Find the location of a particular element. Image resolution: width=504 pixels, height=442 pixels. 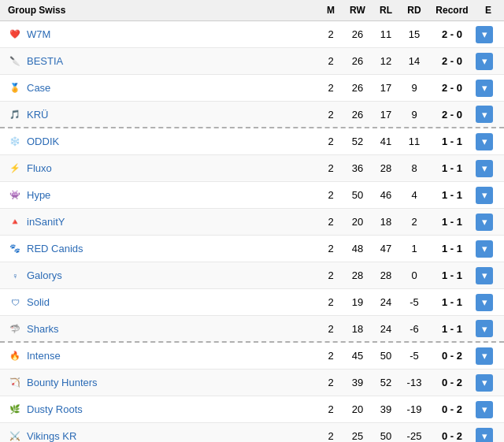

team-name-cell: 🏹 Bounty Hunters is located at coordinates (161, 383).